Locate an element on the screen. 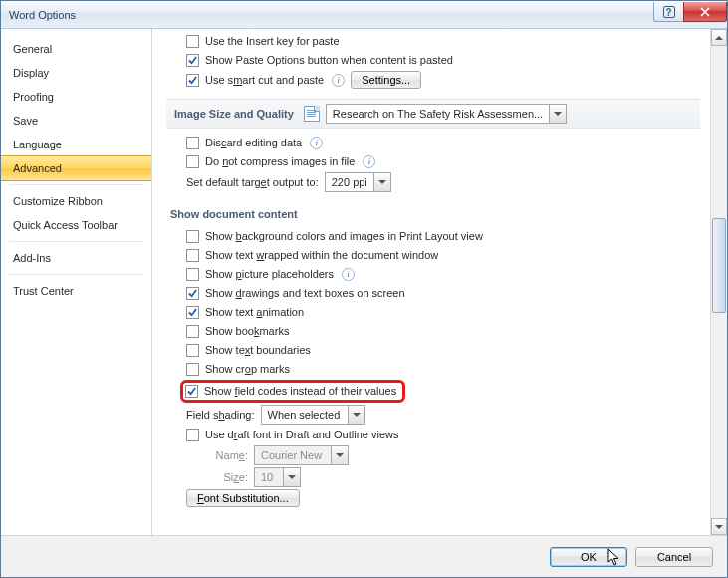 The height and width of the screenshot is (578, 728). sidebar-item-save: Save is located at coordinates (76, 121).